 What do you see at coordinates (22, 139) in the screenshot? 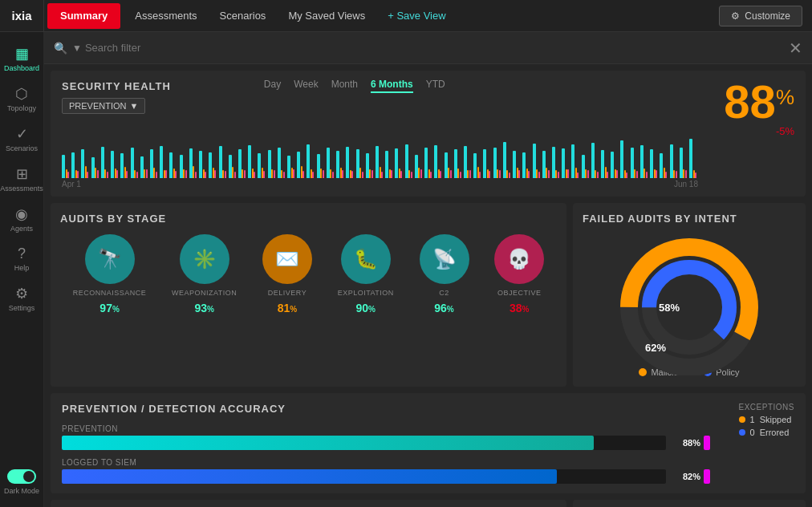
I see `sidebar-item-scenarios: ✓ Scenarios` at bounding box center [22, 139].